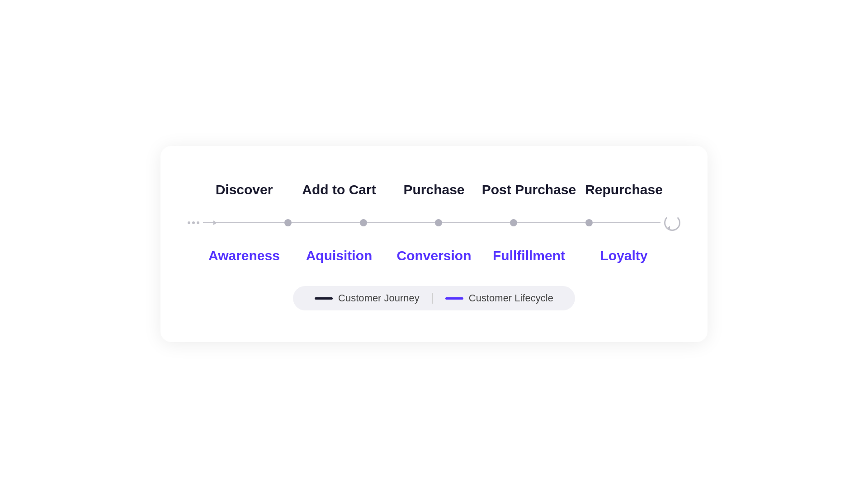  Describe the element at coordinates (511, 298) in the screenshot. I see `legend-label-customer-lifecycle: Customer Lifecycle` at that location.